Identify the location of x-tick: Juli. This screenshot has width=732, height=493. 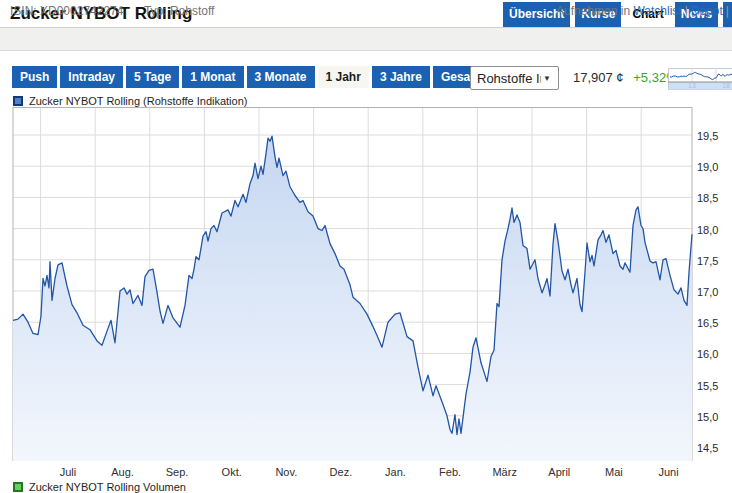
(68, 472).